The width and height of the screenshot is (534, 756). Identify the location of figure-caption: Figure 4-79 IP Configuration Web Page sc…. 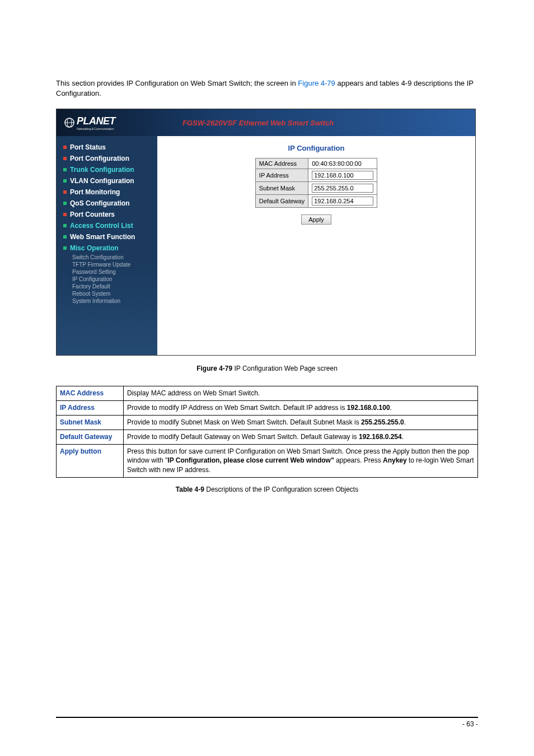
(267, 368).